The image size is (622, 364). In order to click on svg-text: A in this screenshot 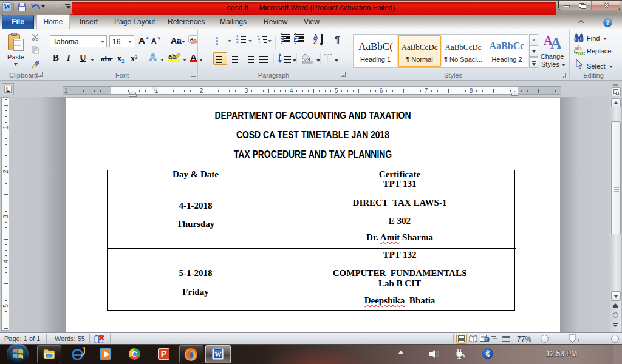, I will do `click(556, 42)`.